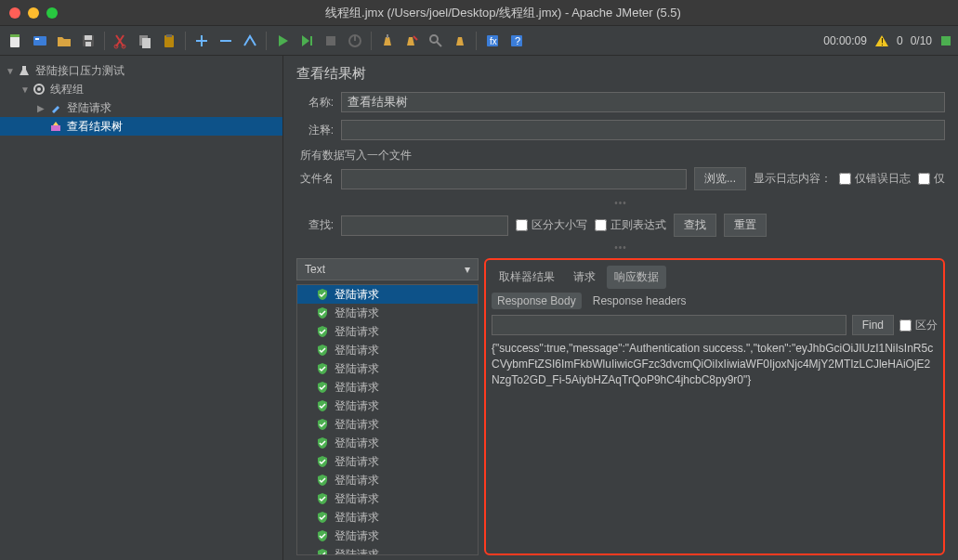 This screenshot has width=958, height=560. I want to click on tree-view-results: 查看结果树, so click(141, 126).